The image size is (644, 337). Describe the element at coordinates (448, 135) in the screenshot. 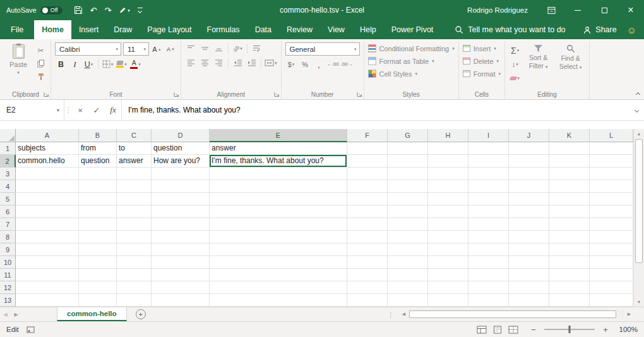

I see `column-header-H: H` at that location.